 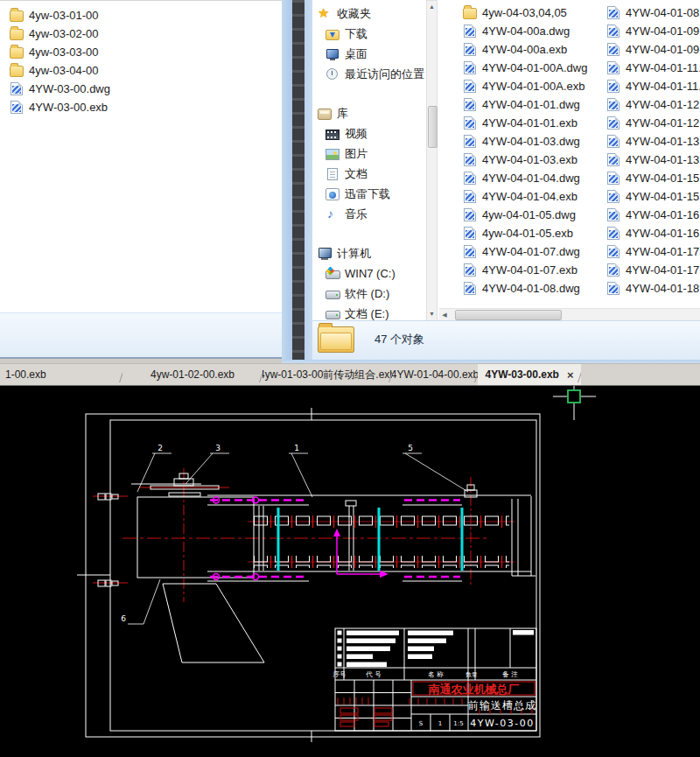 What do you see at coordinates (141, 89) in the screenshot?
I see `list-item: 4YW-03-00.dwg` at bounding box center [141, 89].